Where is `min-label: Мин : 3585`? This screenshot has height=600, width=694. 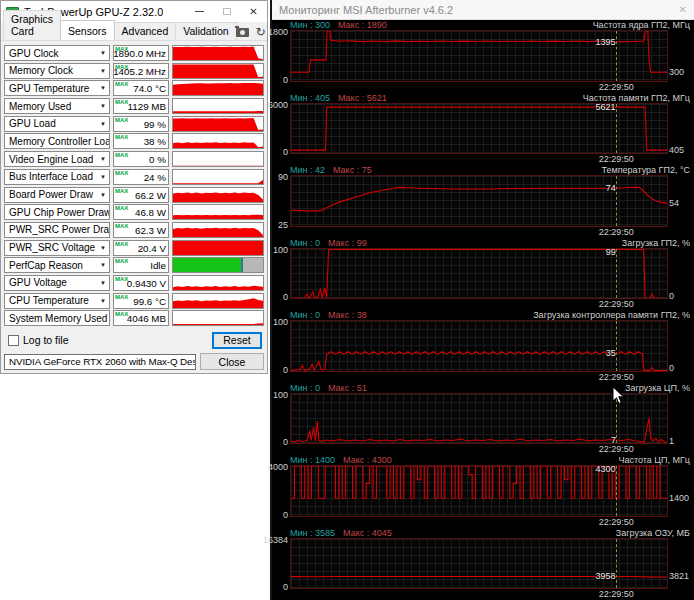
min-label: Мин : 3585 is located at coordinates (312, 533).